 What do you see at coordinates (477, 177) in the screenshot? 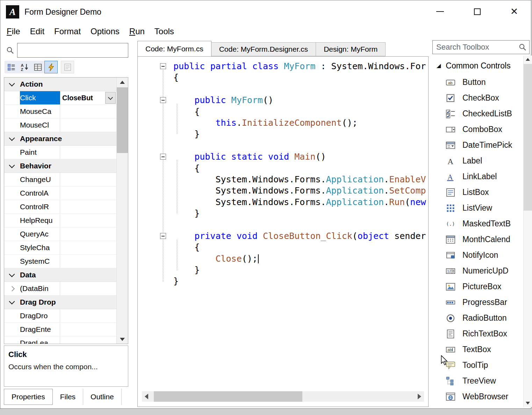
I see `toolbox-item-linklabel: ALinkLabel` at bounding box center [477, 177].